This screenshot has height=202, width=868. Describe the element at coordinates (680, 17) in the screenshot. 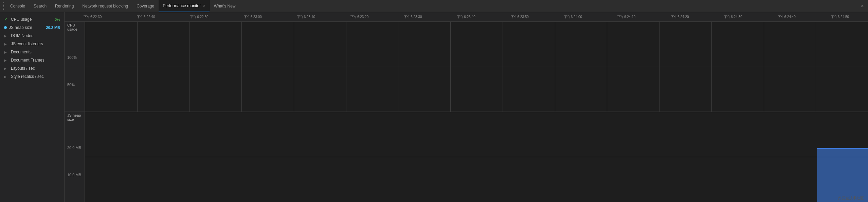

I see `time-tick: 下午6:24:20` at that location.